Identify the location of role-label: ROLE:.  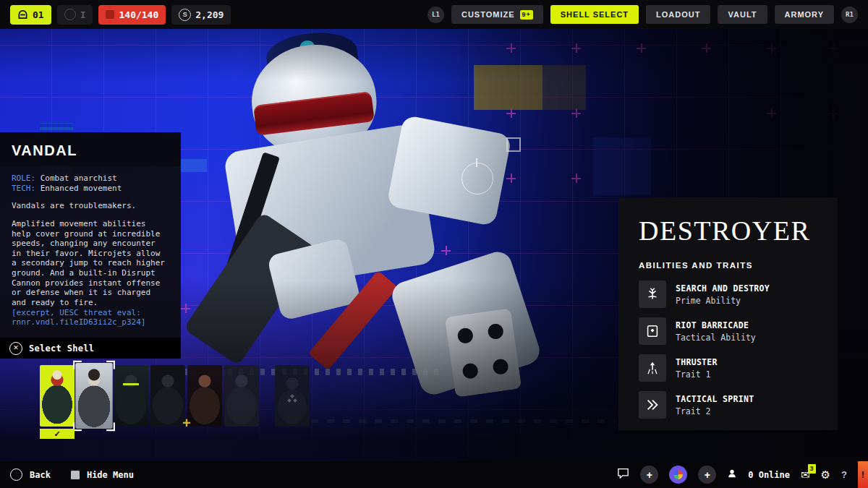
(23, 178).